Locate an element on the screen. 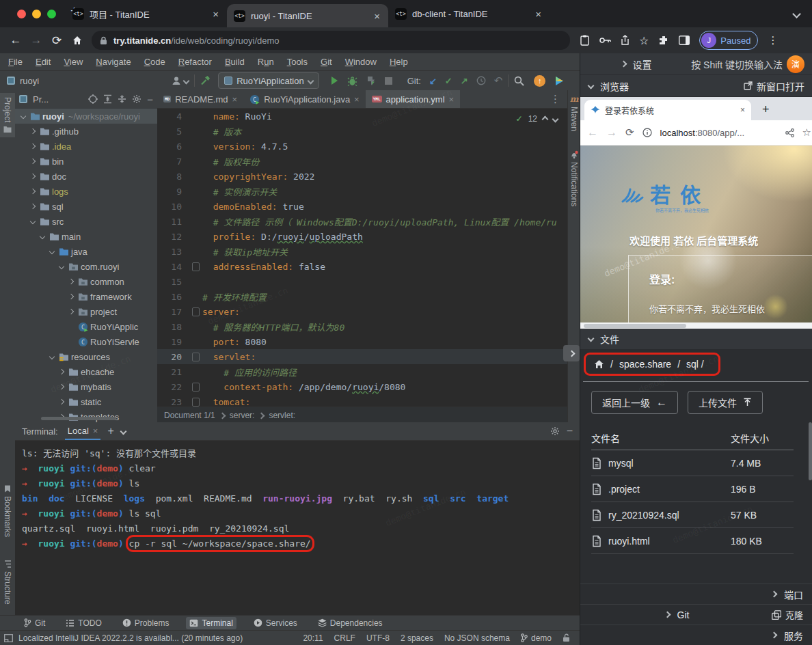  tool-window-switcher-icon is located at coordinates (8, 638).